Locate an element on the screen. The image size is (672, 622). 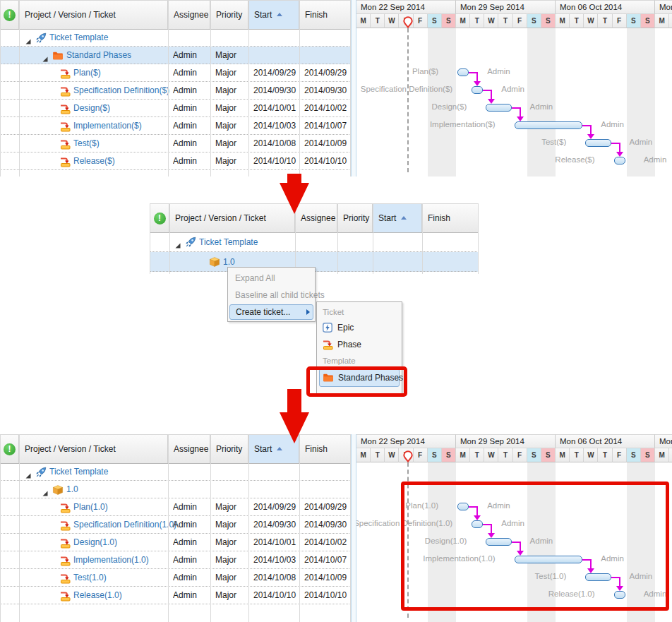
column-header-label: Finish is located at coordinates (436, 218).